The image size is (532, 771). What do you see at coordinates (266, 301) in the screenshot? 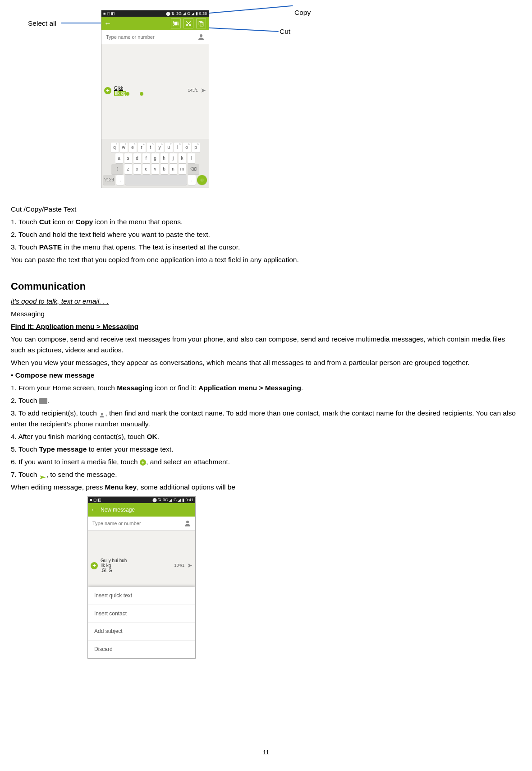
I see `communication-tagline: it’s good to talk, text or email. . .` at bounding box center [266, 301].